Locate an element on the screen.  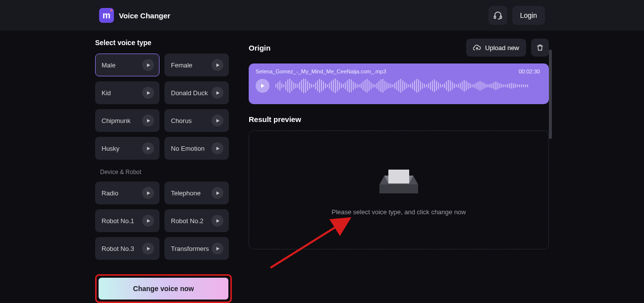
device-voice-transformers: Transformers is located at coordinates (197, 248).